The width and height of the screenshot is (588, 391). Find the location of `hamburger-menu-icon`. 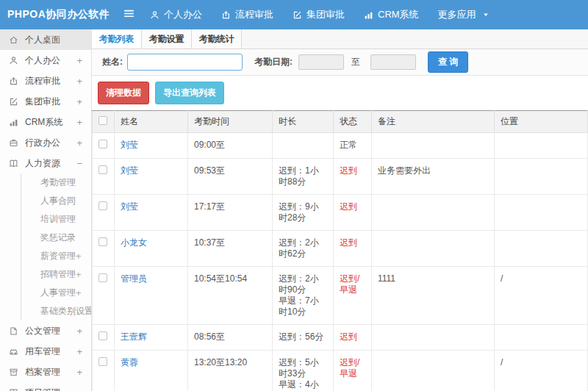

hamburger-menu-icon is located at coordinates (129, 15).